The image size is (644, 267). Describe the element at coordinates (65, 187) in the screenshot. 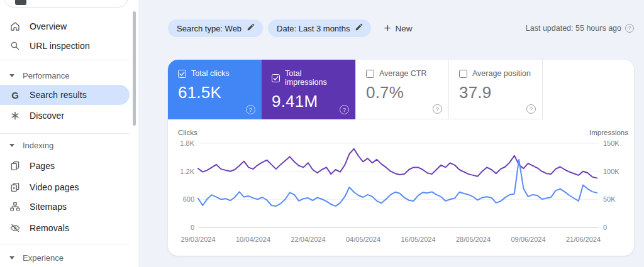

I see `sidebar-item-video-pages: Video pages` at that location.